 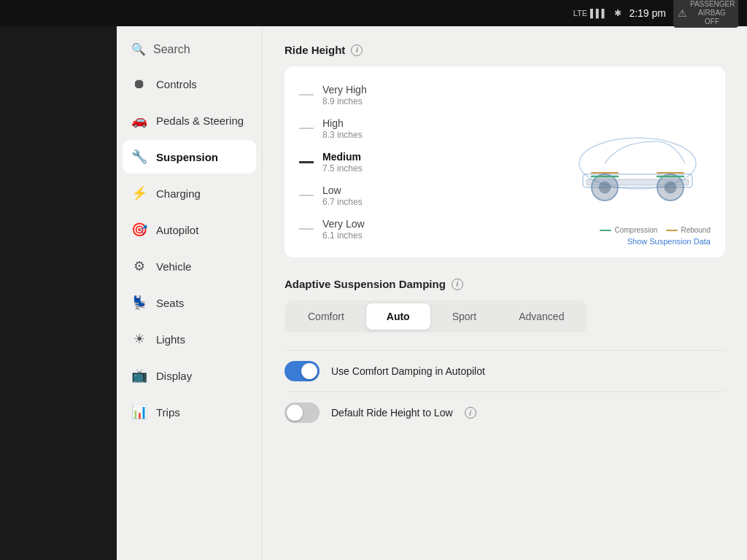 What do you see at coordinates (648, 13) in the screenshot?
I see `clock: 2:19 pm` at bounding box center [648, 13].